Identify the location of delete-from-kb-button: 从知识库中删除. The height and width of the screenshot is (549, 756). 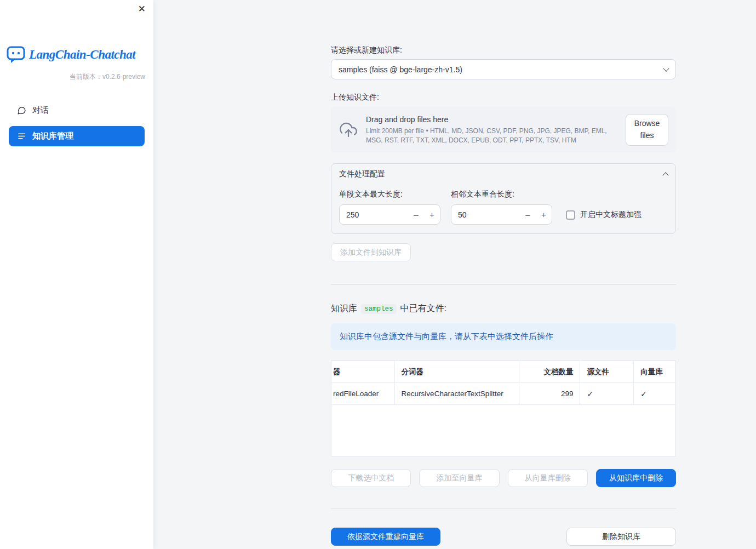
(636, 478).